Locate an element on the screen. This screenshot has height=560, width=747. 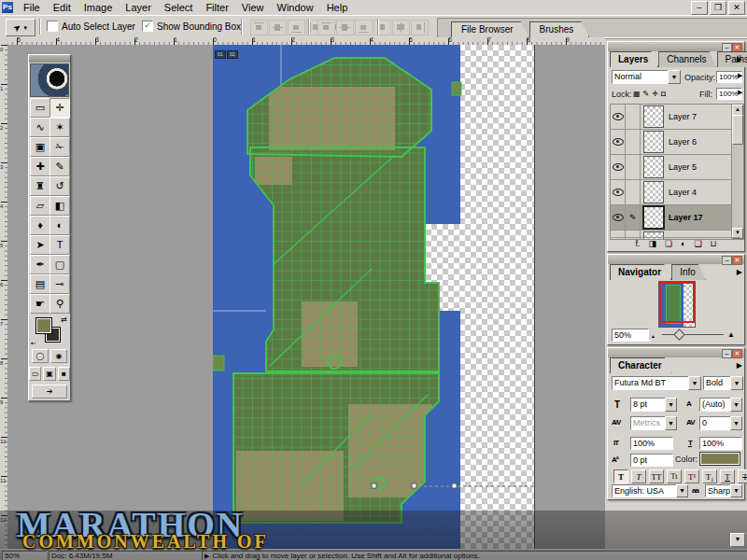
font-family-dropdown-button: ▼ is located at coordinates (695, 383).